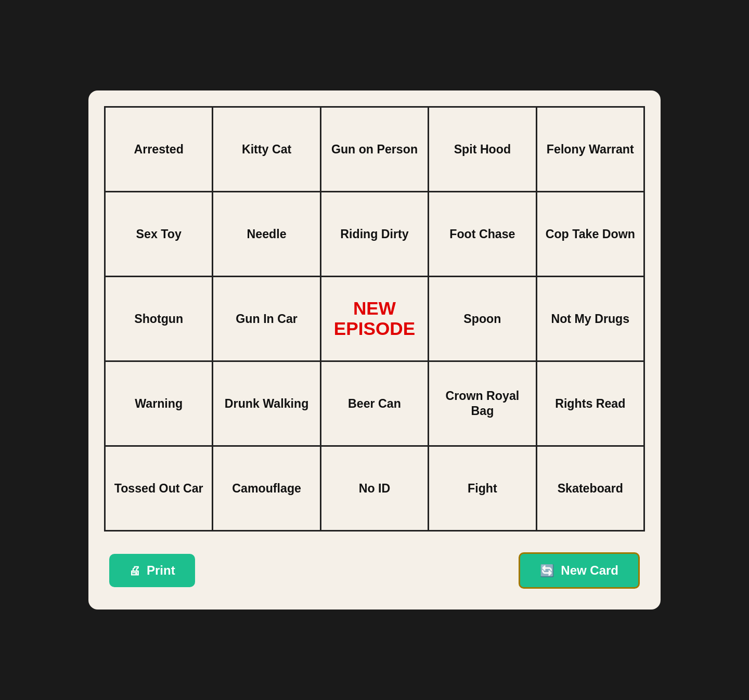  What do you see at coordinates (579, 571) in the screenshot?
I see `new-card-button: 🔄 New Card` at bounding box center [579, 571].